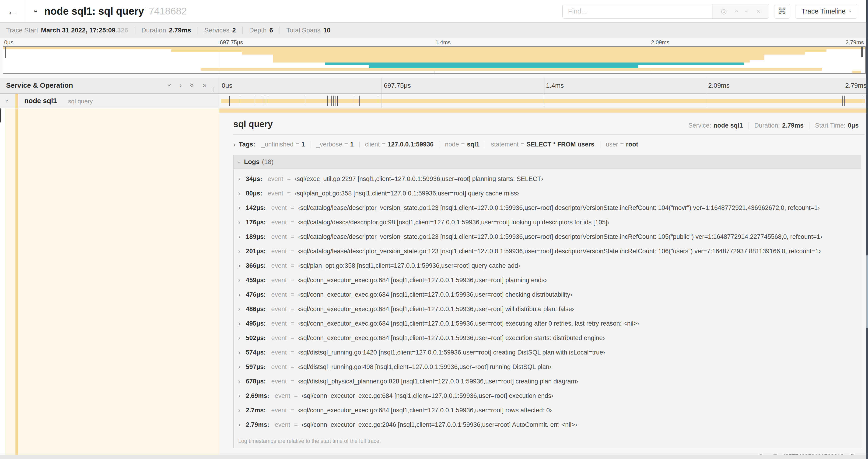  I want to click on tag-item: _unfinished = 1, so click(289, 144).